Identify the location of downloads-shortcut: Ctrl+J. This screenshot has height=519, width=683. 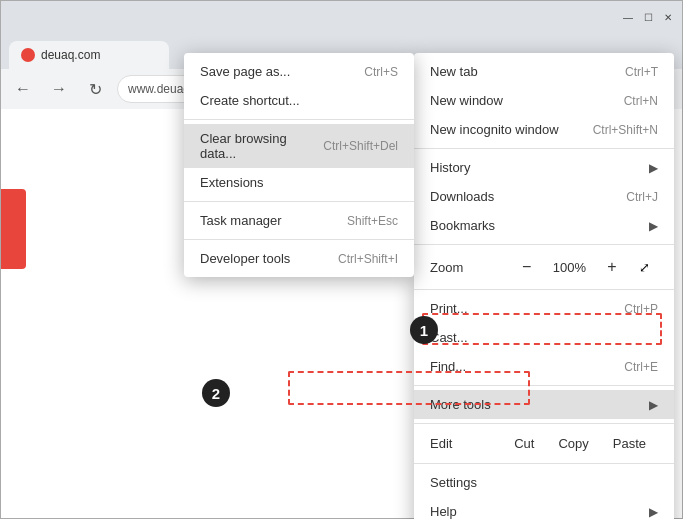
(642, 197).